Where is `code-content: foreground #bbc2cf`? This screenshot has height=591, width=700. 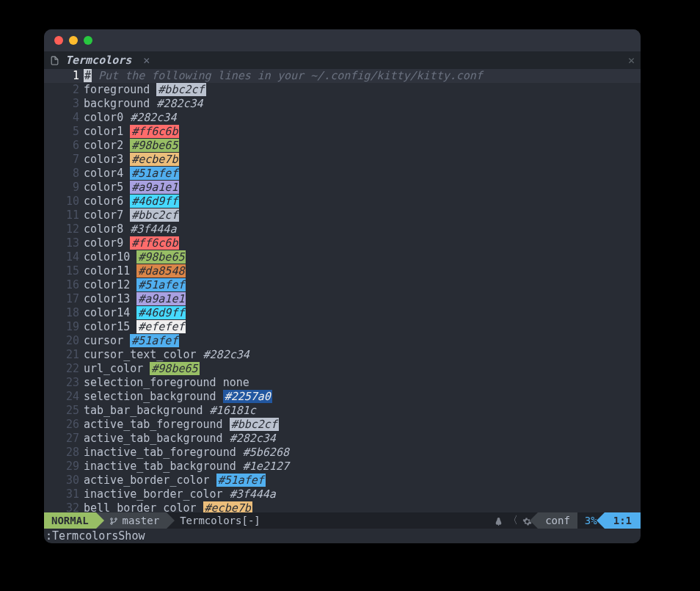
code-content: foreground #bbc2cf is located at coordinates (145, 90).